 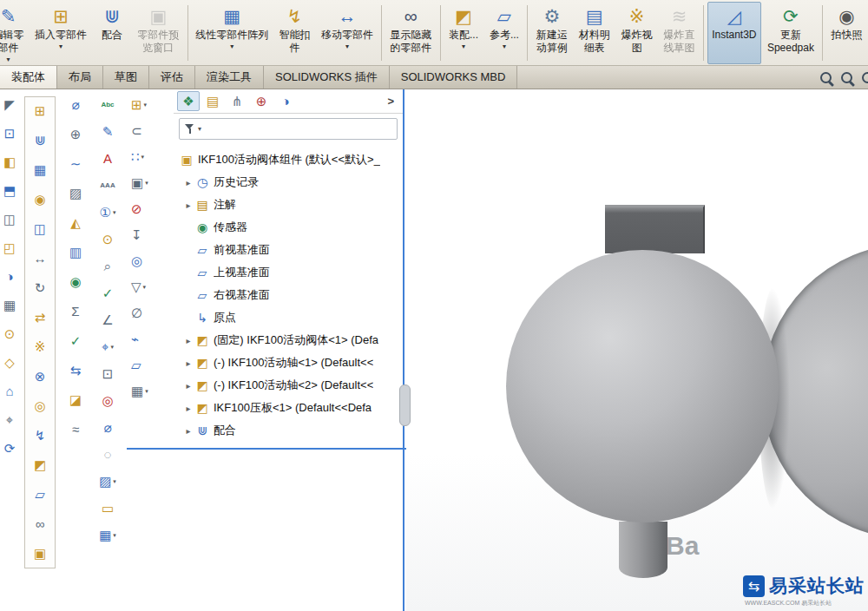 What do you see at coordinates (288, 205) in the screenshot?
I see `tree-item: ▸▤注解` at bounding box center [288, 205].